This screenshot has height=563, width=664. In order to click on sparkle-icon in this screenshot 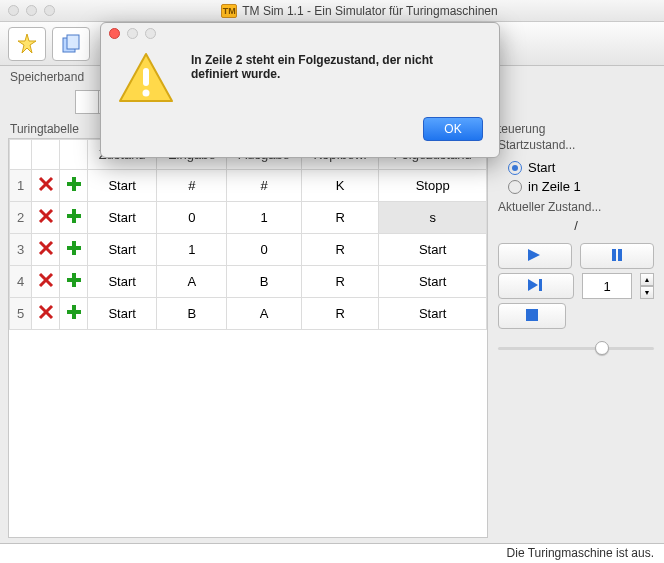, I will do `click(27, 44)`.